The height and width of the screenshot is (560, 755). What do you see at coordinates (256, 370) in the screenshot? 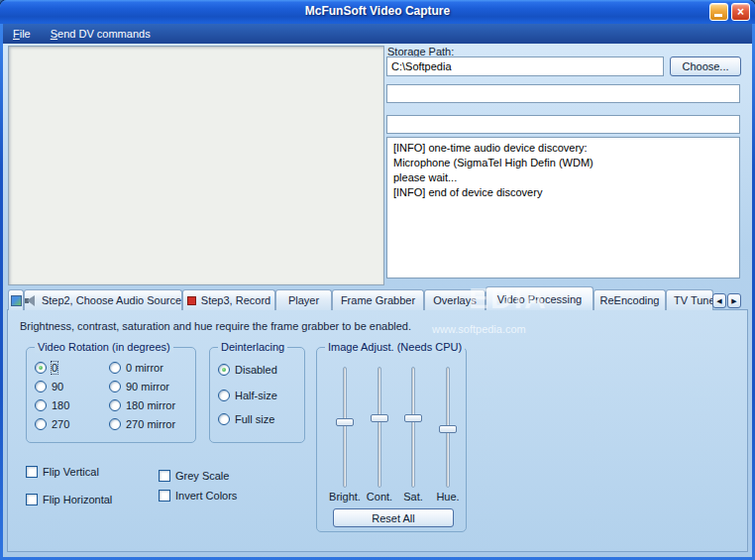
I see `radio-label: Disabled` at bounding box center [256, 370].